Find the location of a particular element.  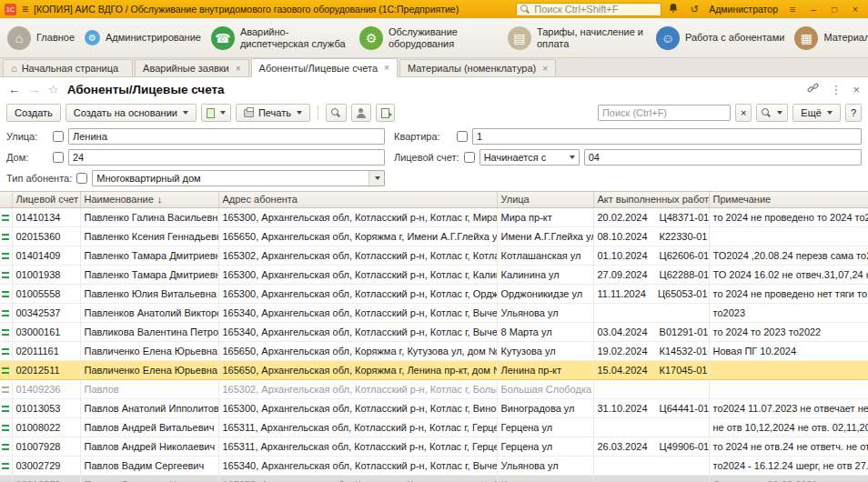

table-row: 02012511 Павличенко Елена Юрьевна 165650… is located at coordinates (434, 369).